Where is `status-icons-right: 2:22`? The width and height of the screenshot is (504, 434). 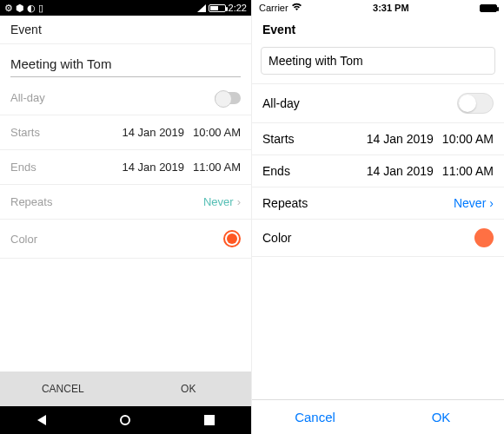 status-icons-right: 2:22 is located at coordinates (222, 8).